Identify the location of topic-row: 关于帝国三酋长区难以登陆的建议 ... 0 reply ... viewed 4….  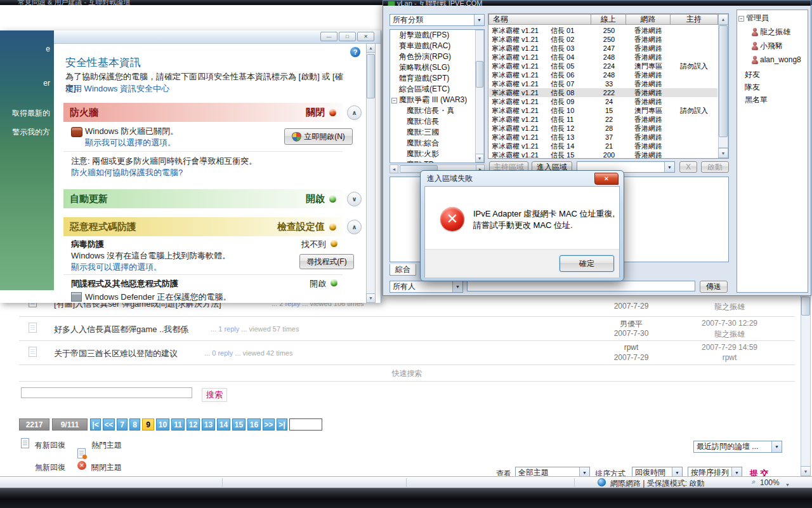
(398, 352).